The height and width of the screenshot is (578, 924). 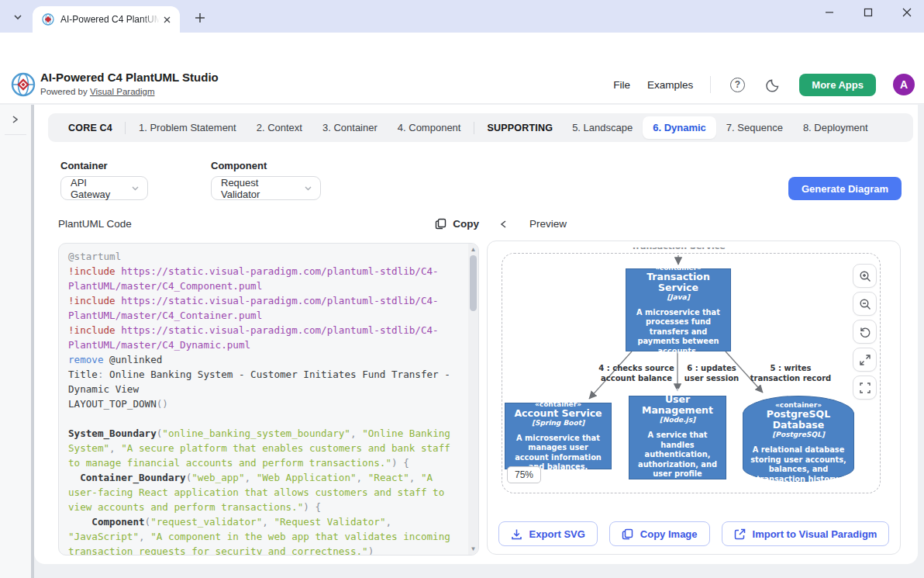 What do you see at coordinates (773, 85) in the screenshot?
I see `dark-mode-button` at bounding box center [773, 85].